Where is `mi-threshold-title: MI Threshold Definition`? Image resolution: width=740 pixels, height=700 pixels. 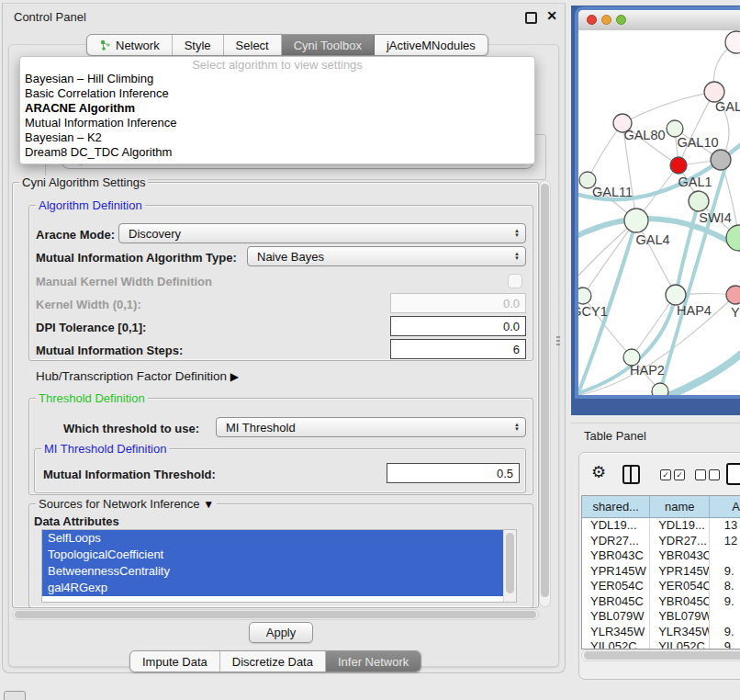
mi-threshold-title: MI Threshold Definition is located at coordinates (105, 448).